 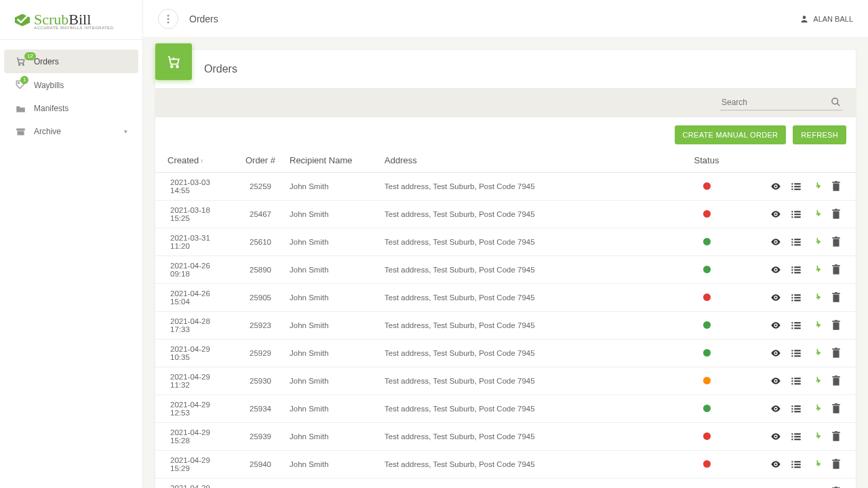 What do you see at coordinates (168, 19) in the screenshot?
I see `more-button` at bounding box center [168, 19].